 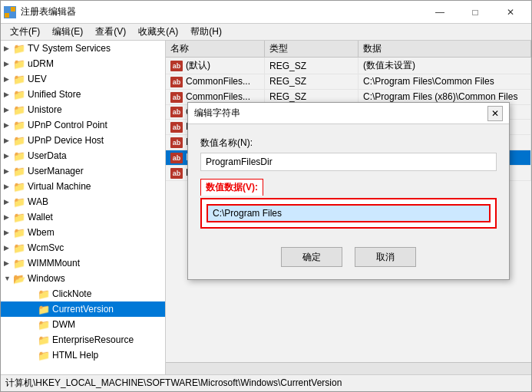 I want to click on tree-item-upnp-device: ▶ 📁 UPnP Device Host, so click(x=83, y=140).